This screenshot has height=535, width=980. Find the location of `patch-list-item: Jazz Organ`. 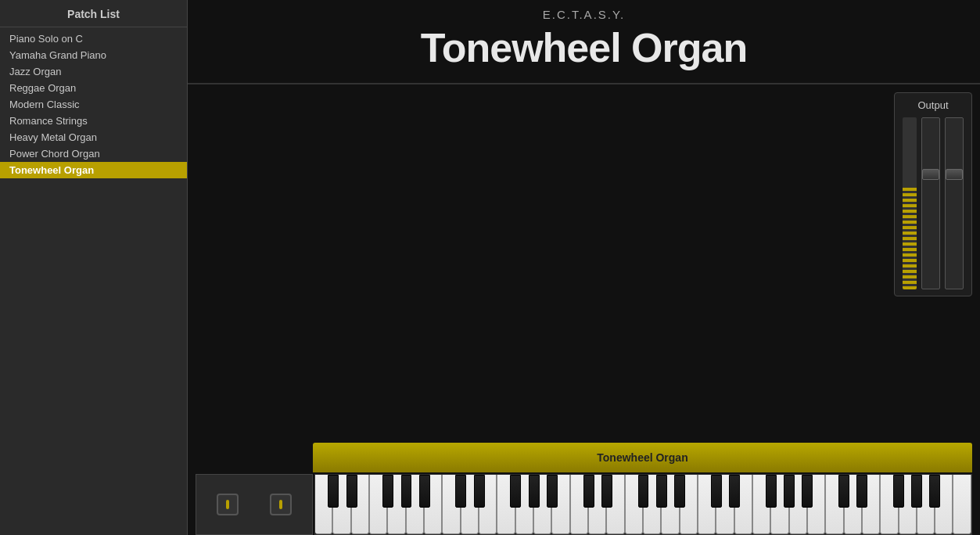

patch-list-item: Jazz Organ is located at coordinates (94, 72).